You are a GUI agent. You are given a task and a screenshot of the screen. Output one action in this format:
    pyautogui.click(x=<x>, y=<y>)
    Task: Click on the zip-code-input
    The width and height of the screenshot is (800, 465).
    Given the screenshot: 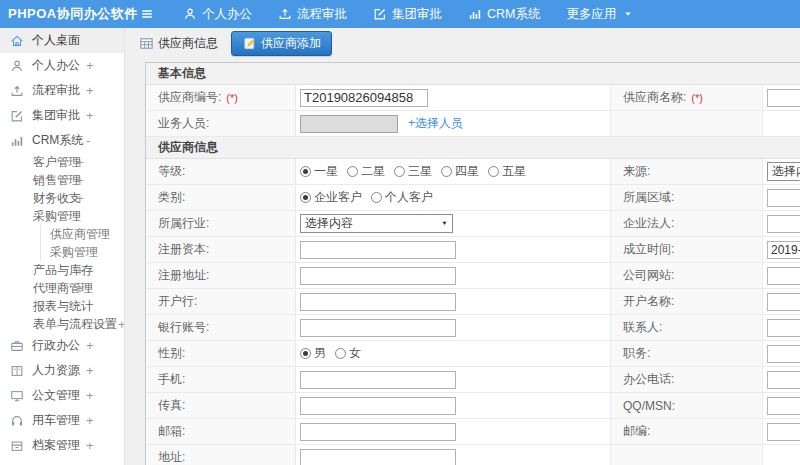 What is the action you would take?
    pyautogui.click(x=784, y=432)
    